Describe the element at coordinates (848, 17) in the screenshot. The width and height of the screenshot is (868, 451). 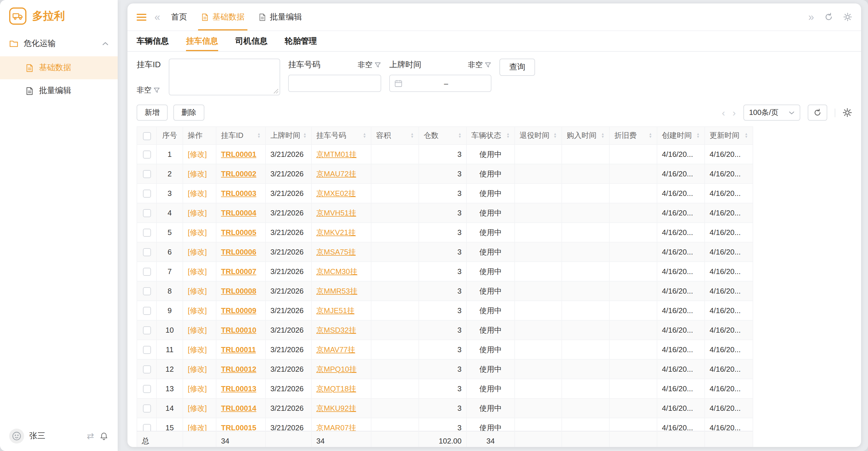
I see `gear-icon` at that location.